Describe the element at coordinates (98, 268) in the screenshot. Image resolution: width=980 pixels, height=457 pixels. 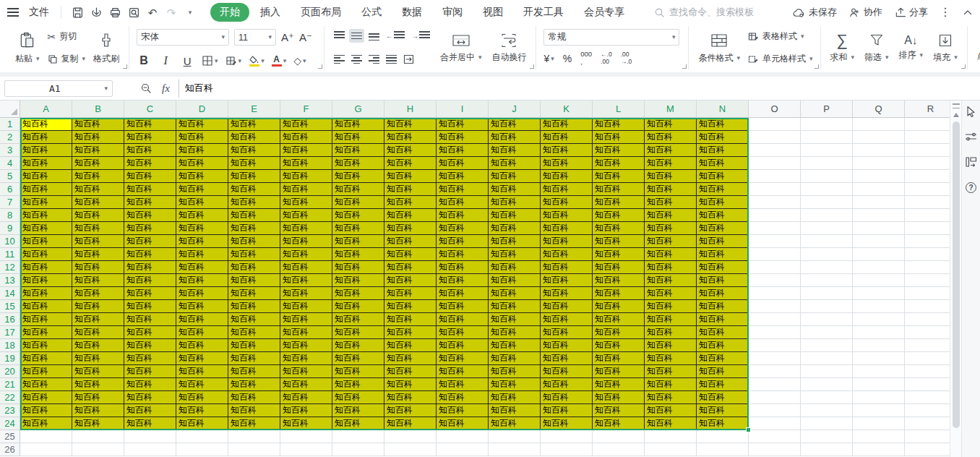
I see `cell-B12: 知百科` at that location.